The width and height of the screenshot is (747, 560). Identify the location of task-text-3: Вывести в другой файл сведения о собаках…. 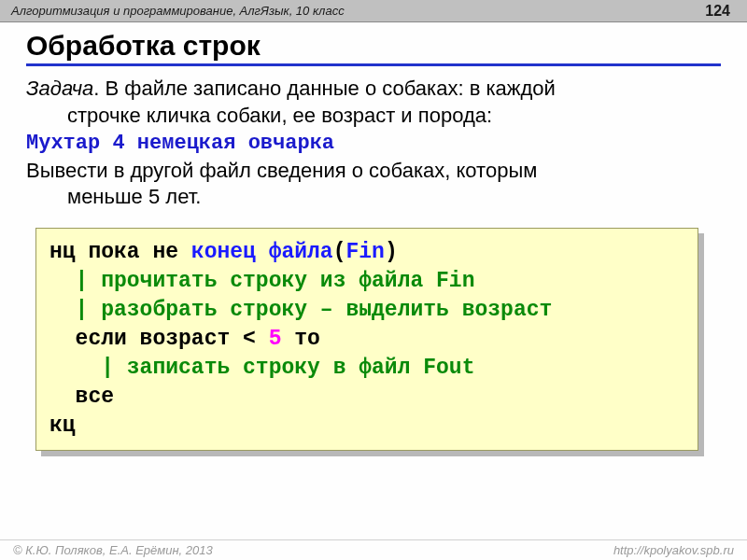
(282, 170).